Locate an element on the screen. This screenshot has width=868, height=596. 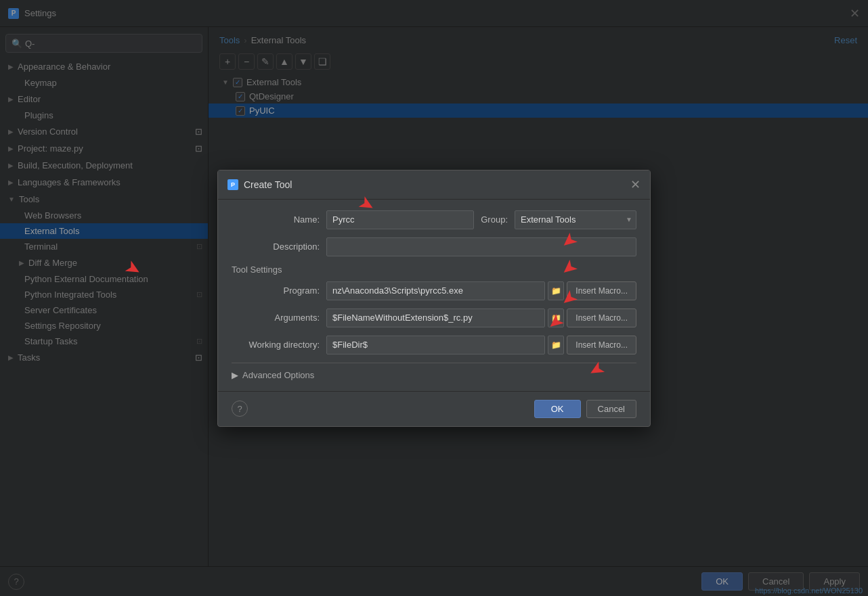
group-label: Group: is located at coordinates (494, 219).